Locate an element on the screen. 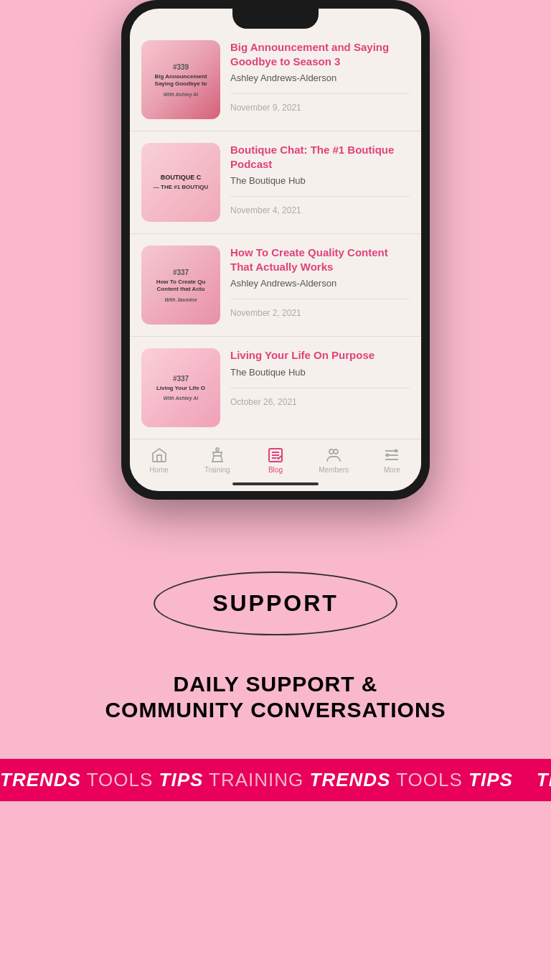  thumbnail-4: #337 Living Your Life O With Ashley Al is located at coordinates (181, 388).